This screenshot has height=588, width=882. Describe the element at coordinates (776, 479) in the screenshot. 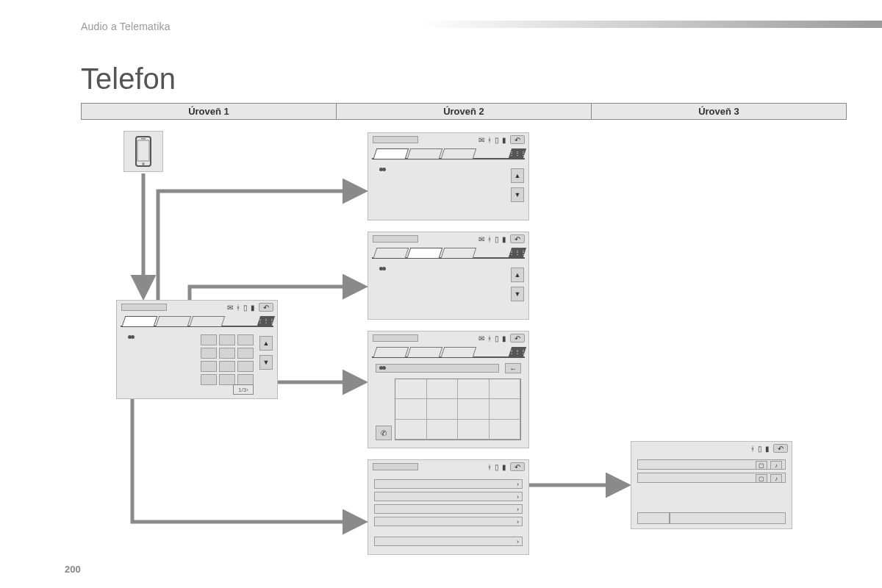

I see `note-icon: ♪` at that location.